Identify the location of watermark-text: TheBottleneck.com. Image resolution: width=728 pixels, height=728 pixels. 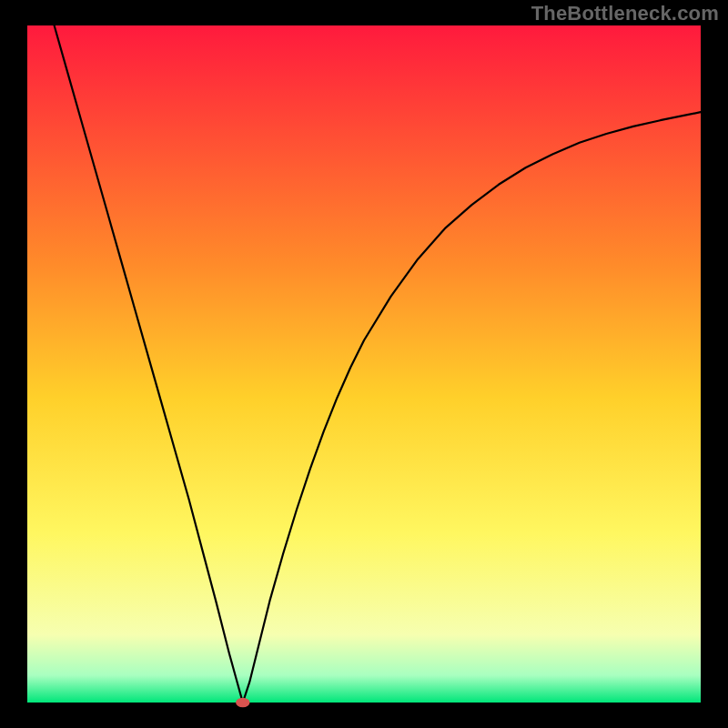
(625, 14).